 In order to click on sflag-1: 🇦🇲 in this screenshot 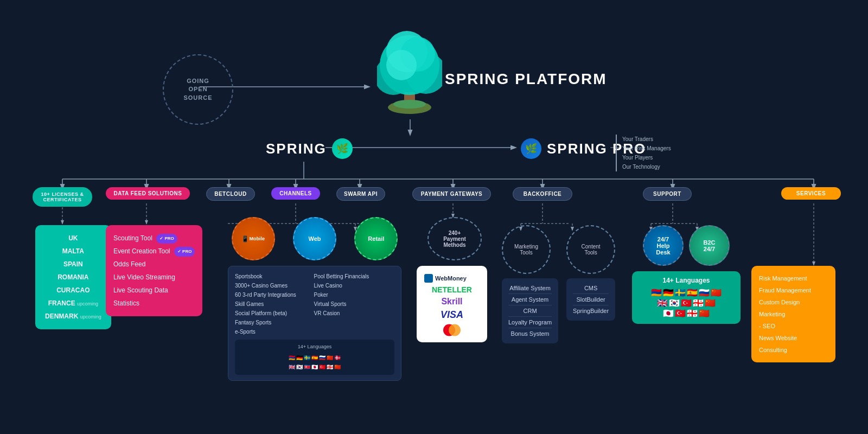, I will do `click(656, 293)`.